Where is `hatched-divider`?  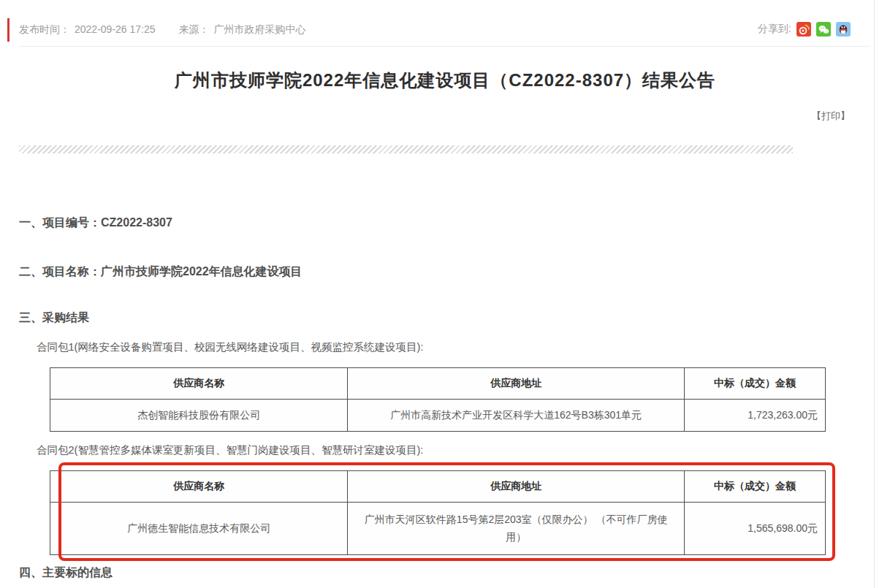 hatched-divider is located at coordinates (406, 149).